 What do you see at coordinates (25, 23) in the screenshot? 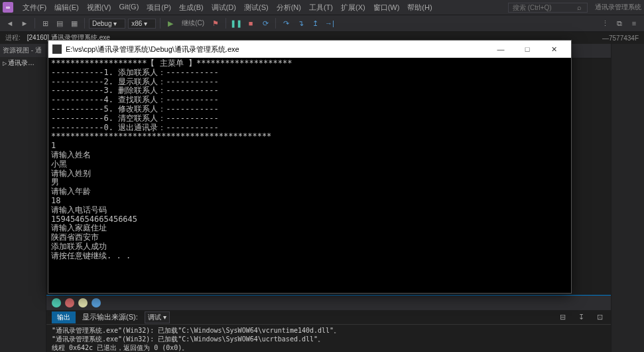
I see `nav-forward-icon: ►` at bounding box center [25, 23].